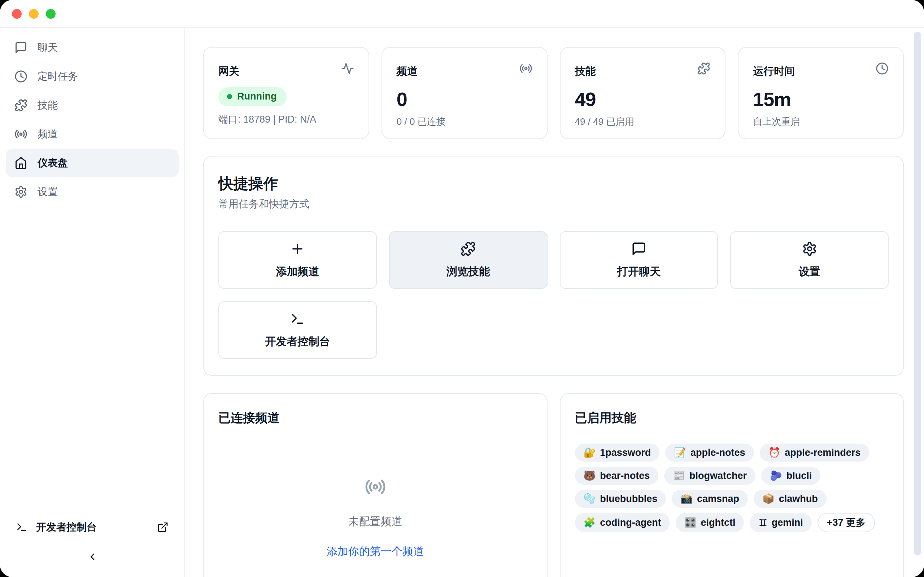 The image size is (924, 577). I want to click on skill-tag: 📦clawhub, so click(790, 499).